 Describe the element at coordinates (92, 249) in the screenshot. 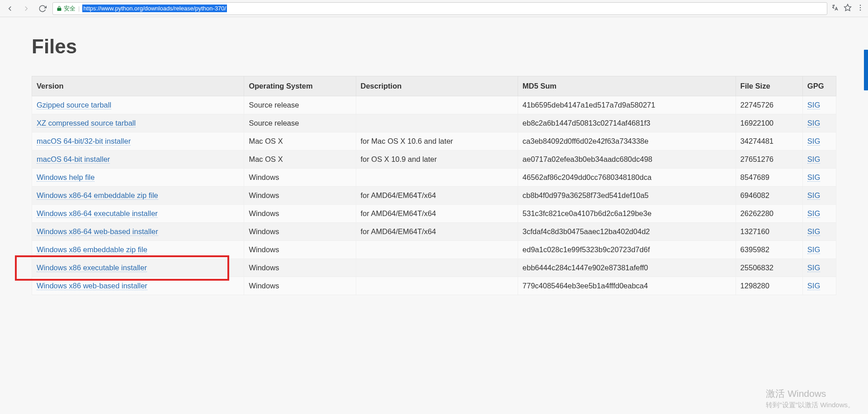

I see `download-link: Windows x86 embeddable zip file` at that location.